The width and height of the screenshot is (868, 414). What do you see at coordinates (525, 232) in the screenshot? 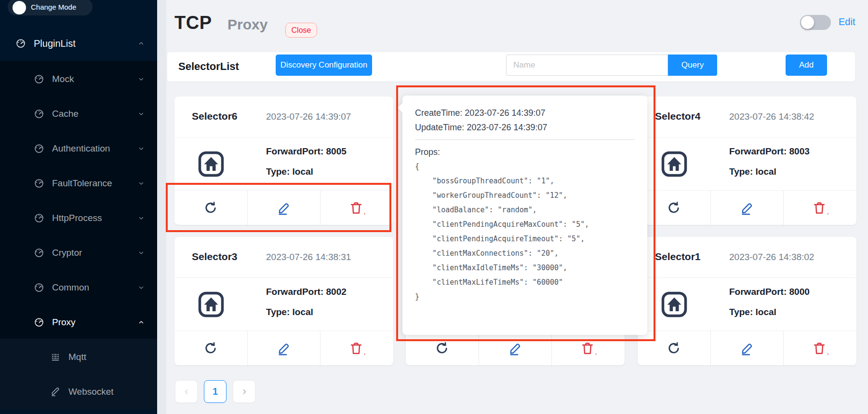
I see `tooltip-props-json: { "bossGroupThreadCount": "1", "workerGr…` at bounding box center [525, 232].